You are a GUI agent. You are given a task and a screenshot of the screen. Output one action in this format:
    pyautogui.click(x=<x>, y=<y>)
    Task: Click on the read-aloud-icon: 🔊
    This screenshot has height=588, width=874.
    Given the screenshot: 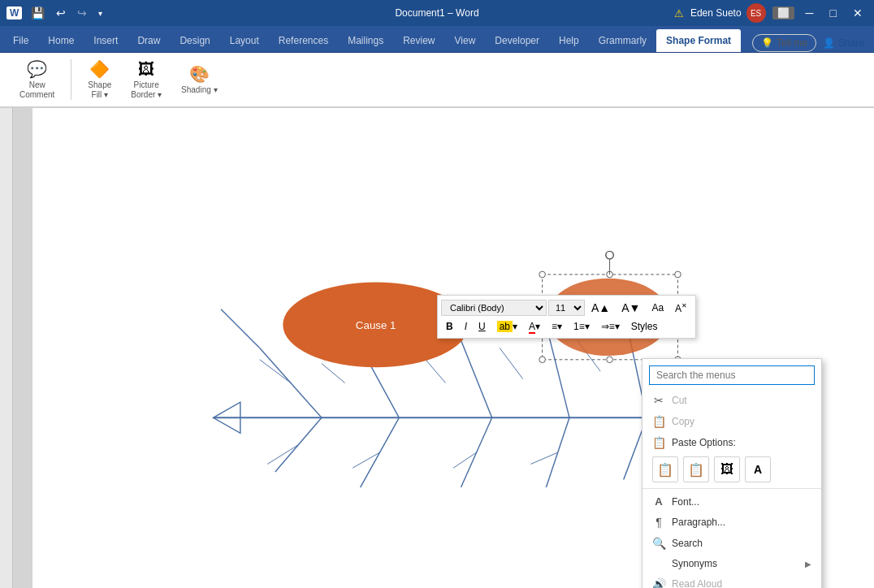 What is the action you would take?
    pyautogui.click(x=659, y=583)
    